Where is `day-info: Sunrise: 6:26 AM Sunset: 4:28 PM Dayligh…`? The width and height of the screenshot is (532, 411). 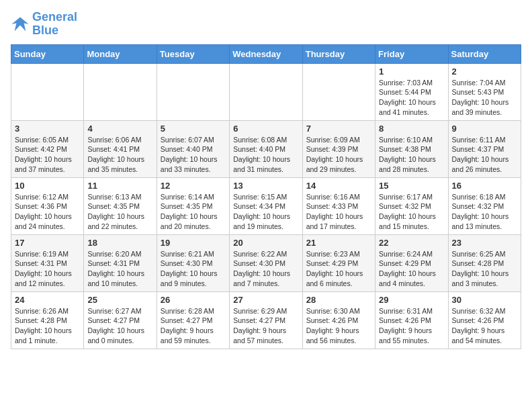
day-info: Sunrise: 6:26 AM Sunset: 4:28 PM Dayligh… is located at coordinates (47, 326).